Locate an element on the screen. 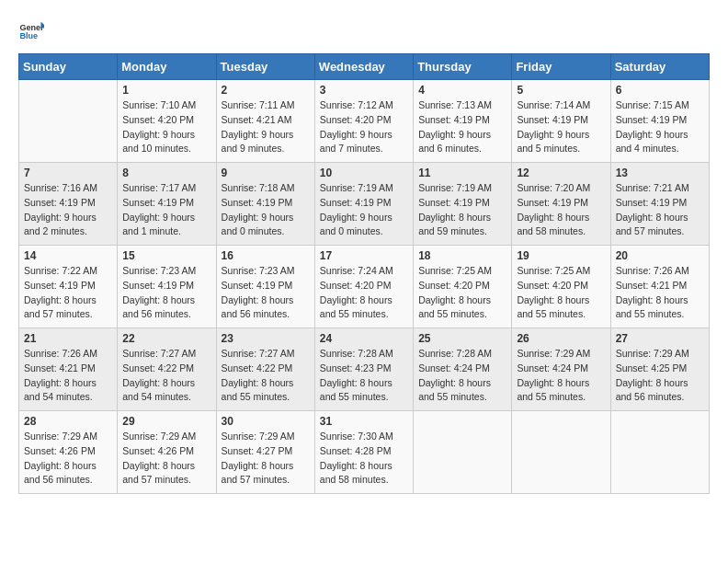  day-info: Sunrise: 7:13 AMSunset: 4:19 PMDaylight:… is located at coordinates (462, 127).